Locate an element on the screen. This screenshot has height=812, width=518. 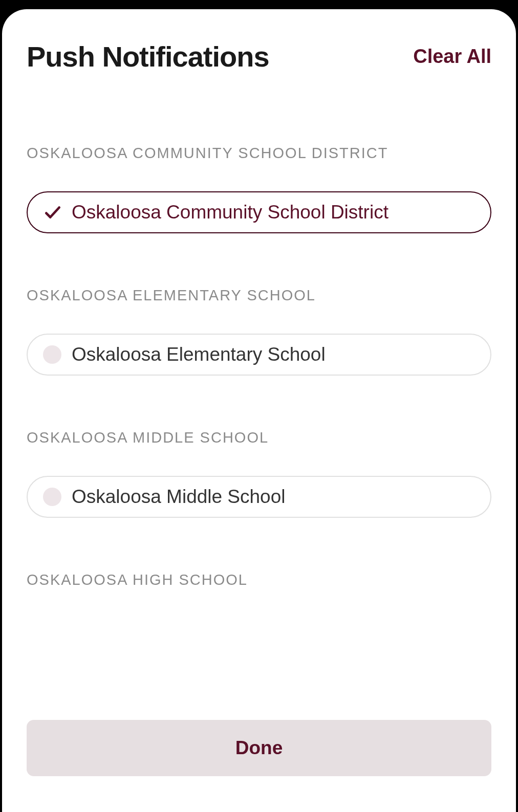
option-label: Oskaloosa Community School District is located at coordinates (230, 212).